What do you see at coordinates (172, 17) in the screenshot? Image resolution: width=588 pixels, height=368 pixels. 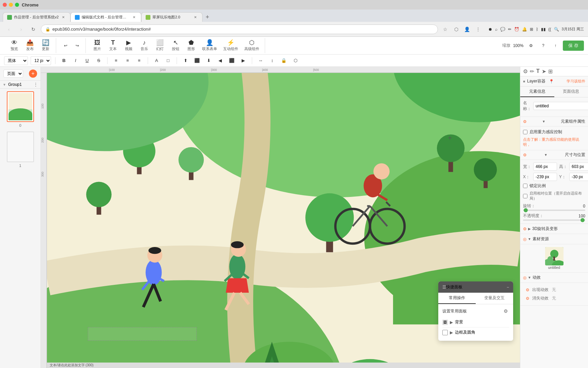 I see `tab-2: 翠屏玩乐地图2.0 ✕` at bounding box center [172, 17].